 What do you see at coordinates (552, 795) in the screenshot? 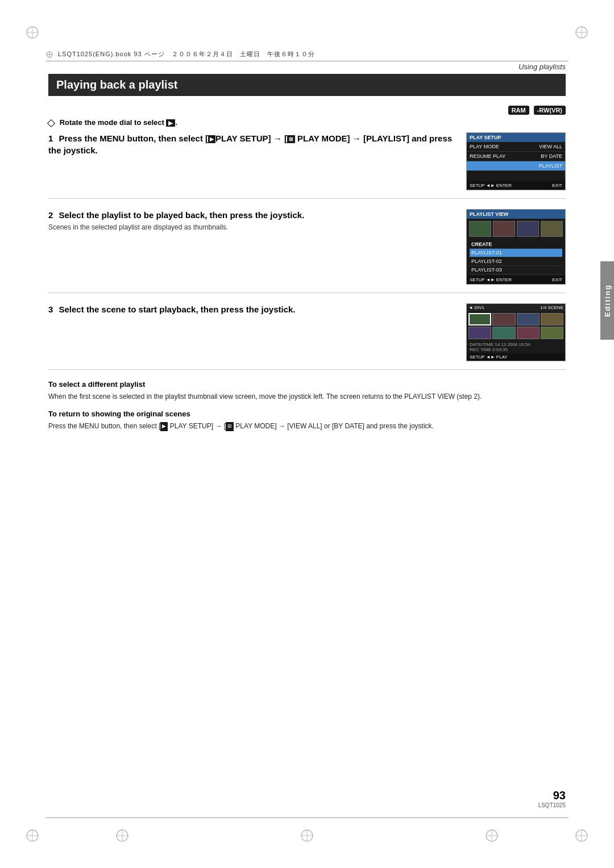
I see `page-number: 93` at bounding box center [552, 795].